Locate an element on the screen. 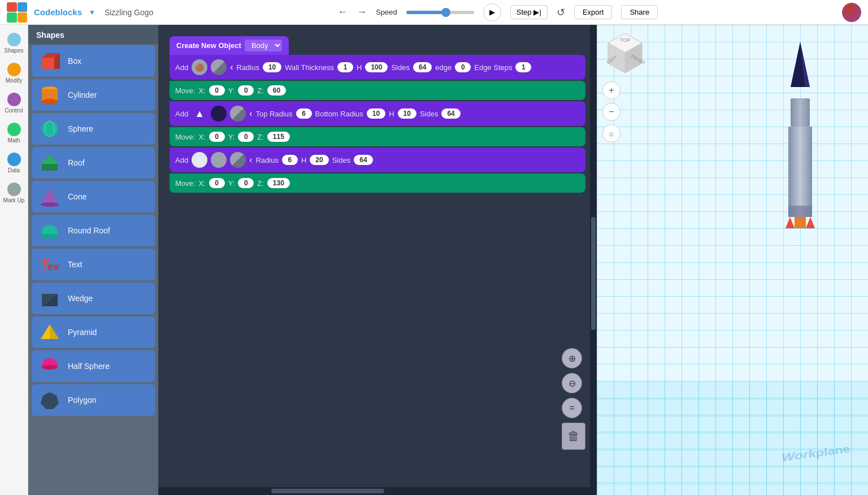 The height and width of the screenshot is (495, 868). sidebar-item-markup: Mark Up is located at coordinates (14, 193).